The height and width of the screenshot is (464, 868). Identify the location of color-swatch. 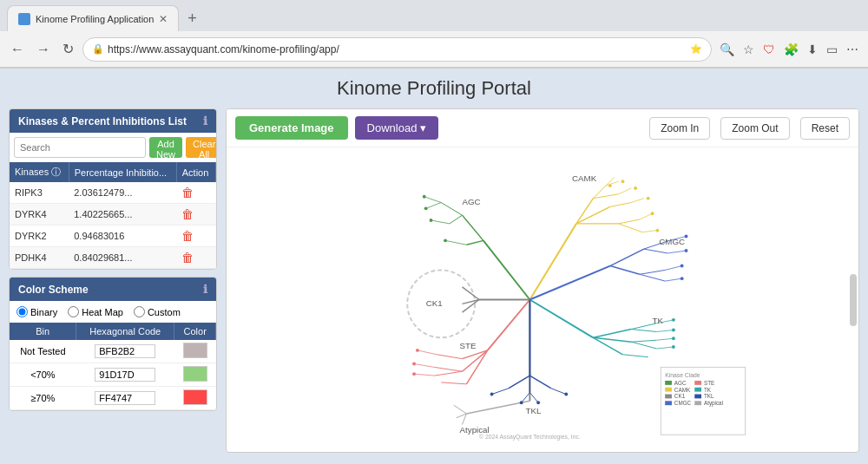
(195, 397).